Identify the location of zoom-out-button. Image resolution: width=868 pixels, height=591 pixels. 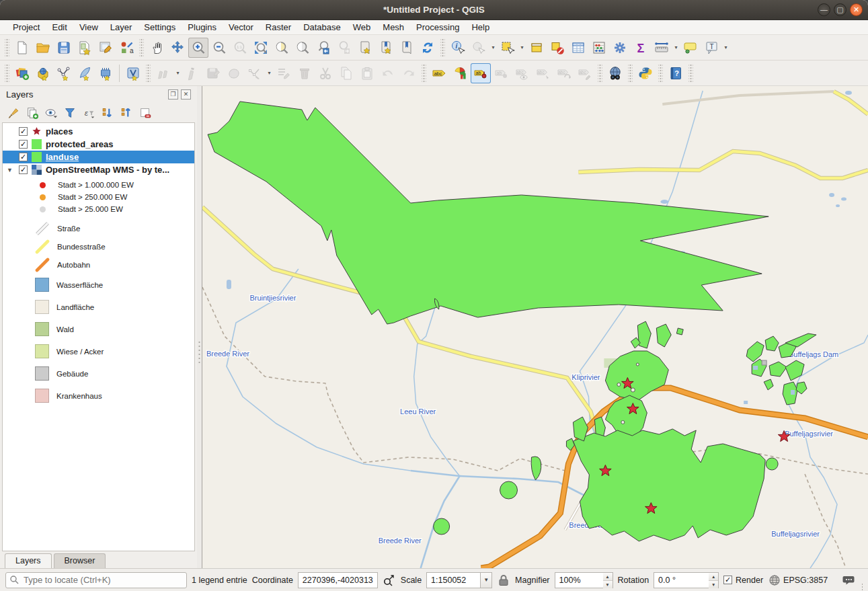
(219, 48).